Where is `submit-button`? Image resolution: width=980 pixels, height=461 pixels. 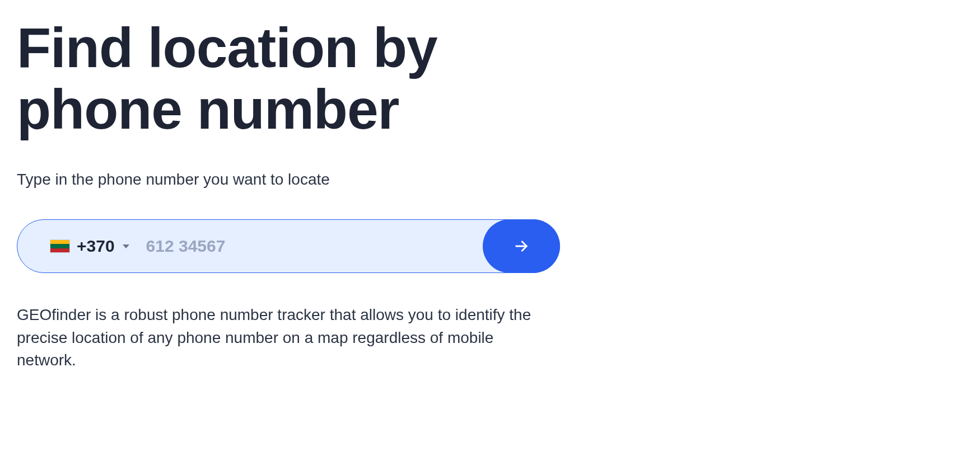 submit-button is located at coordinates (521, 246).